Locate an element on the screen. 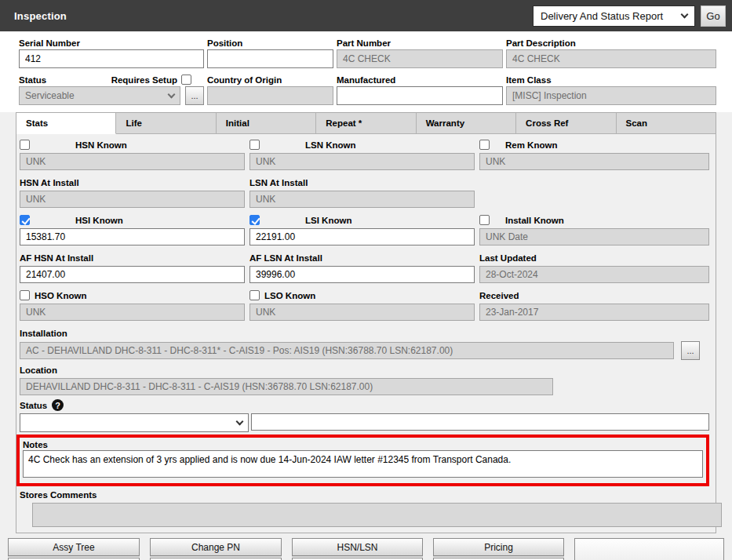  received-field: 23-Jan-2017 is located at coordinates (595, 312).